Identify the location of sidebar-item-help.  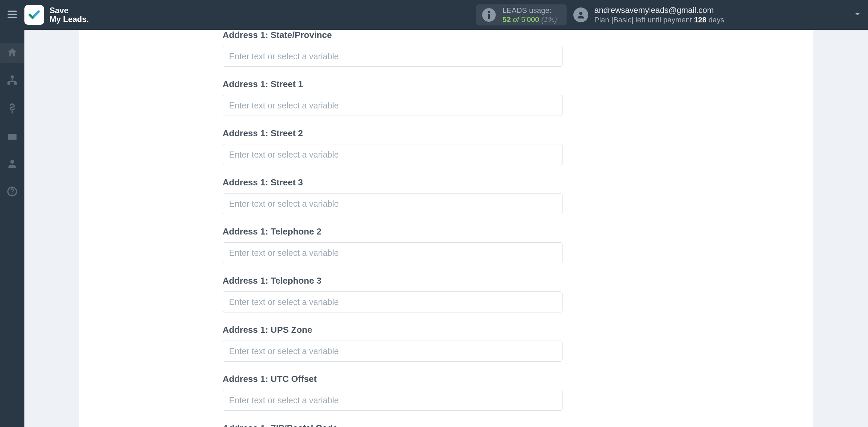
(12, 192).